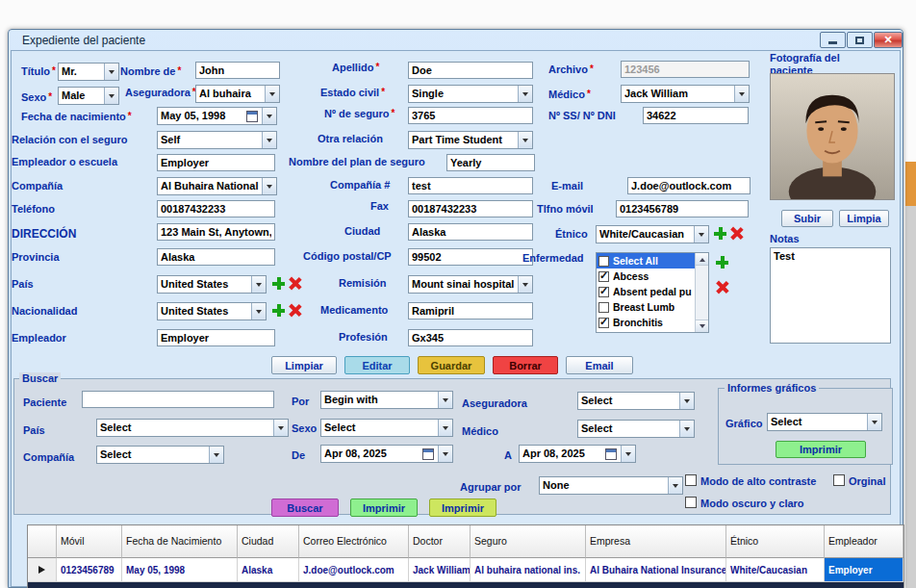 The image size is (916, 588). What do you see at coordinates (160, 454) in the screenshot?
I see `search-compania-select: Select` at bounding box center [160, 454].